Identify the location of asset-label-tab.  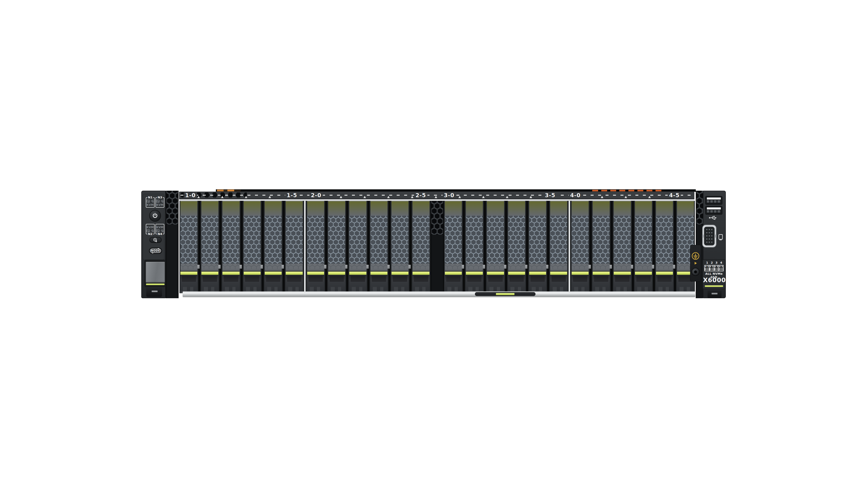
(155, 273).